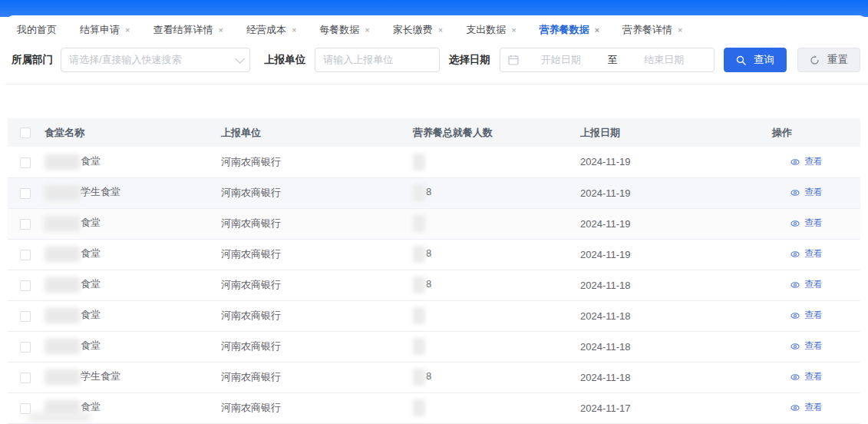 Image resolution: width=868 pixels, height=424 pixels. What do you see at coordinates (104, 30) in the screenshot?
I see `tab-结算申请: 结算申请 ×` at bounding box center [104, 30].